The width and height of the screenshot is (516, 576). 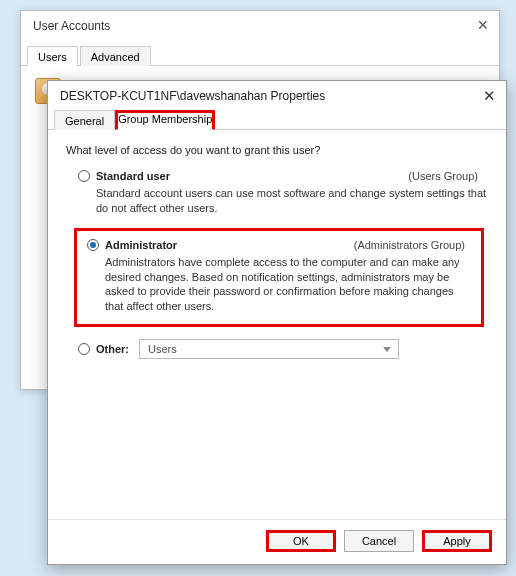 I want to click on access-prompt: What level of access do you want to gran…, so click(x=277, y=150).